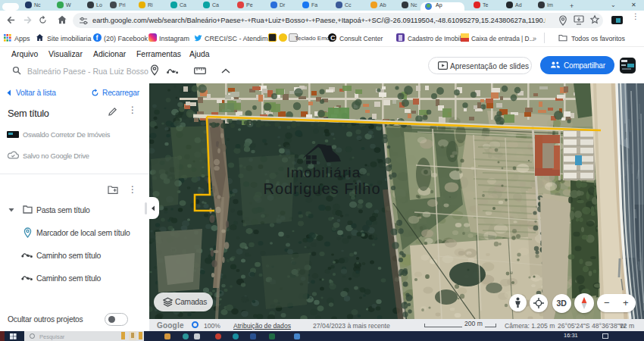  What do you see at coordinates (324, 173) in the screenshot?
I see `svg-text: Imobiliária` at bounding box center [324, 173].